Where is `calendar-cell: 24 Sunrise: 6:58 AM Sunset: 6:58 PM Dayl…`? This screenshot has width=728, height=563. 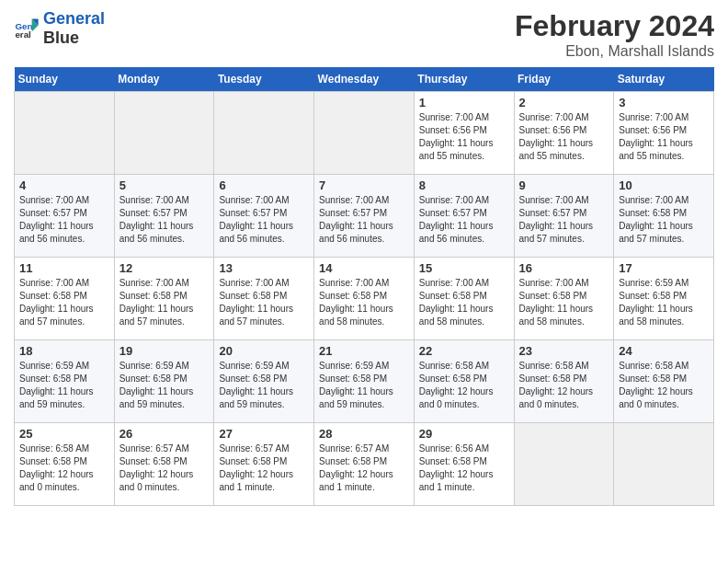
calendar-cell: 24 Sunrise: 6:58 AM Sunset: 6:58 PM Dayl… is located at coordinates (664, 382).